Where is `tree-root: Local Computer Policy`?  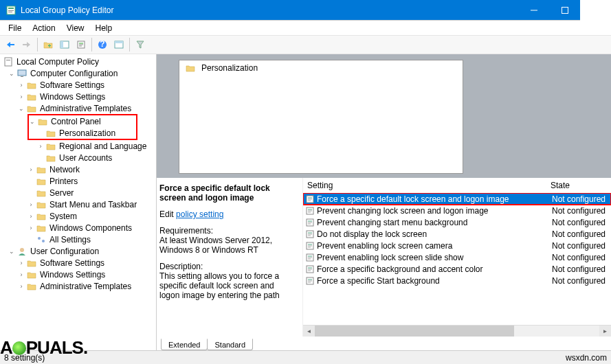 tree-root: Local Computer Policy is located at coordinates (78, 62).